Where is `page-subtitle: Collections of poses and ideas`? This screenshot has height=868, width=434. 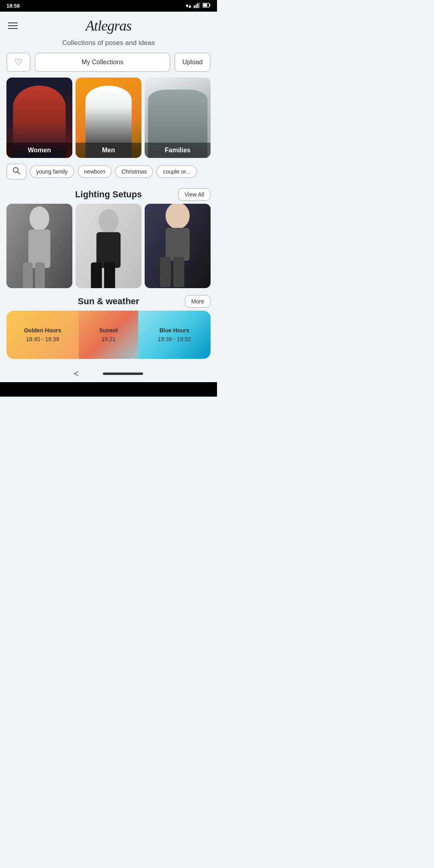
page-subtitle: Collections of poses and ideas is located at coordinates (108, 45).